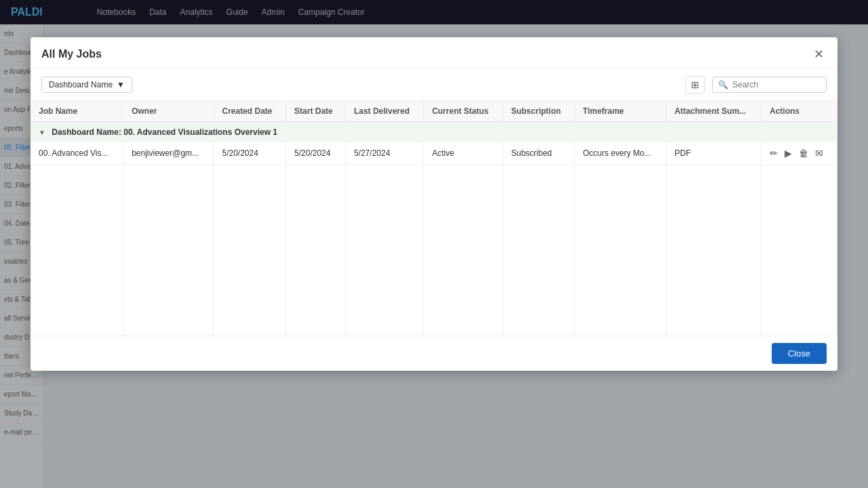 The image size is (868, 488). I want to click on col-actions: Actions, so click(800, 111).